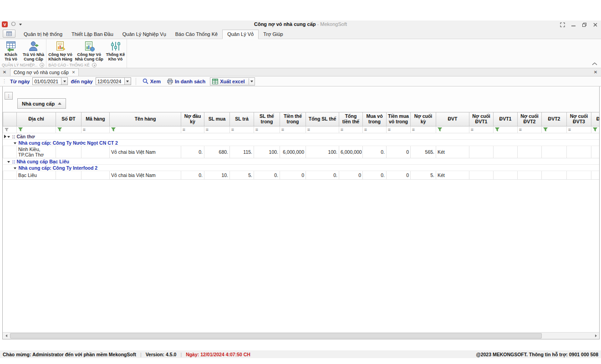 The height and width of the screenshot is (364, 601). What do you see at coordinates (322, 119) in the screenshot?
I see `column-header-tong_sl_the: Tổng SL thế` at bounding box center [322, 119].